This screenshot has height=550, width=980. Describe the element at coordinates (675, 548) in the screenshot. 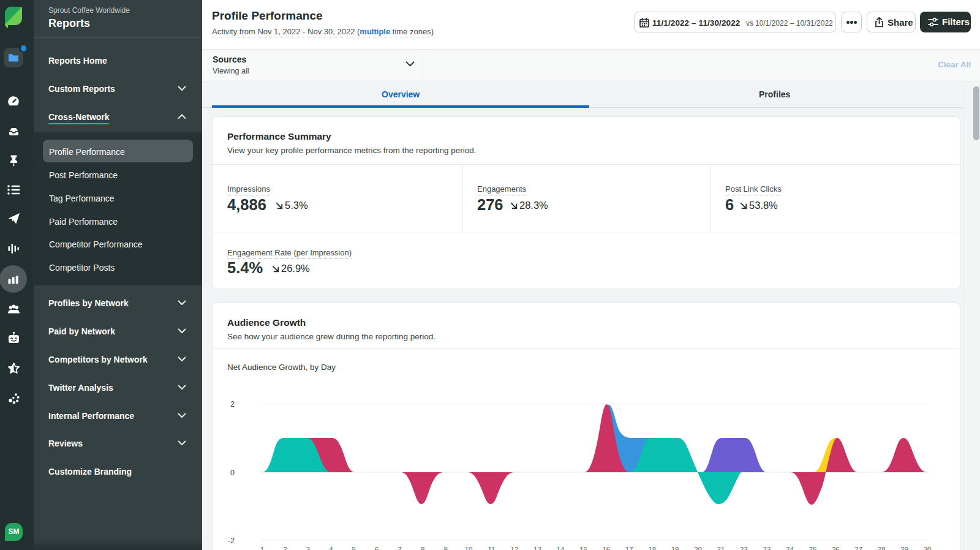

I see `svg-text: 19` at that location.